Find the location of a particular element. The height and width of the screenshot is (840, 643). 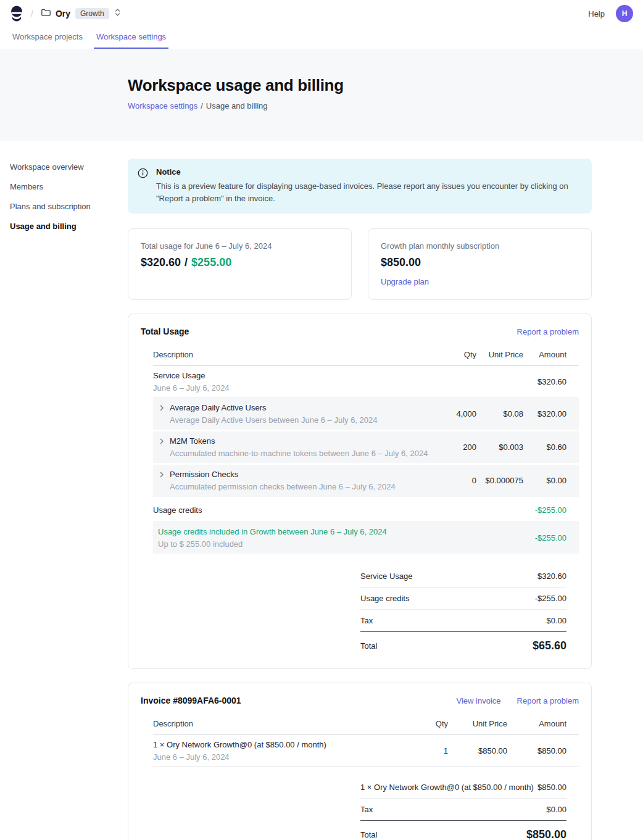

tab-workspace-projects: Workspace projects is located at coordinates (48, 38).